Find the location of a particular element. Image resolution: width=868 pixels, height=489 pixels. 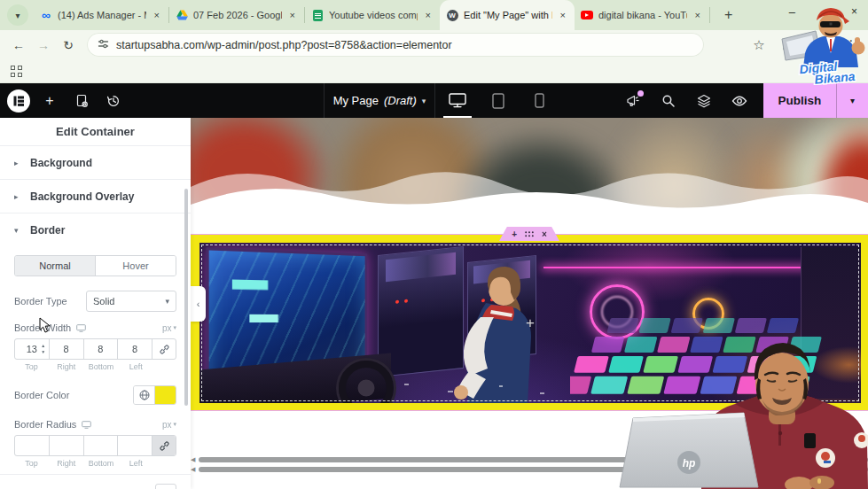

reload-icon: ↻ is located at coordinates (68, 45).